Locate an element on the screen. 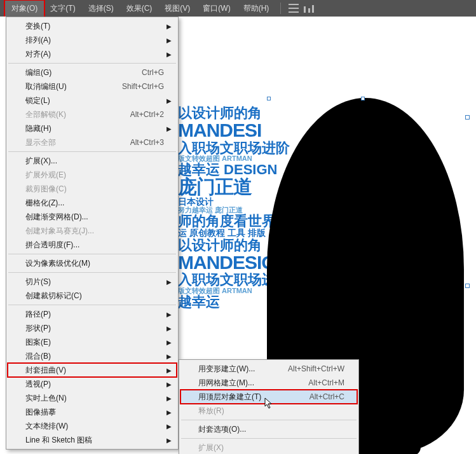 The width and height of the screenshot is (476, 454). object-menu-item: 拼合透明度(F)... is located at coordinates (92, 245).